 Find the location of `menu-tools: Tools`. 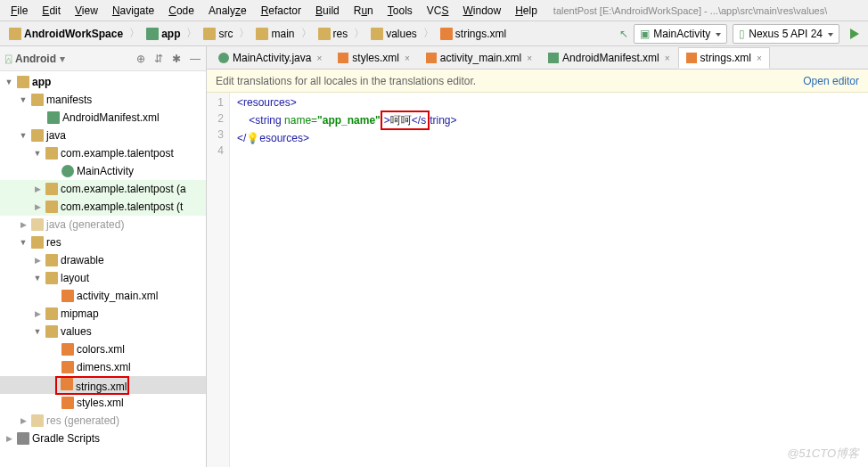

menu-tools: Tools is located at coordinates (400, 11).